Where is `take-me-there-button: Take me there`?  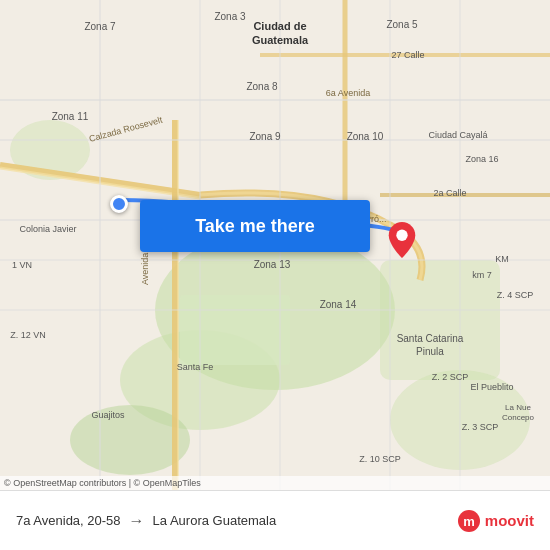 take-me-there-button: Take me there is located at coordinates (255, 226).